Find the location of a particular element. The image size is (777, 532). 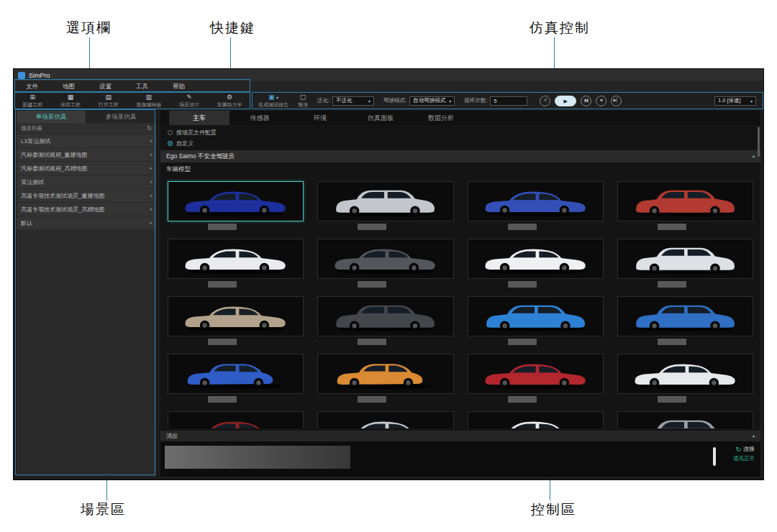

sidebar-tab: 单场景仿真 is located at coordinates (52, 116).